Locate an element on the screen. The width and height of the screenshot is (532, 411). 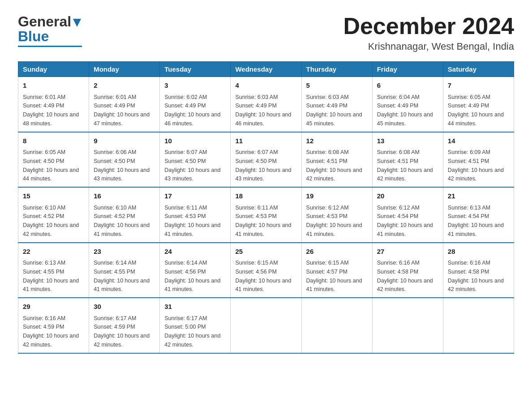
table-row: 10 Sunrise: 6:07 AMSunset: 4:50 PMDaylig… is located at coordinates (195, 160).